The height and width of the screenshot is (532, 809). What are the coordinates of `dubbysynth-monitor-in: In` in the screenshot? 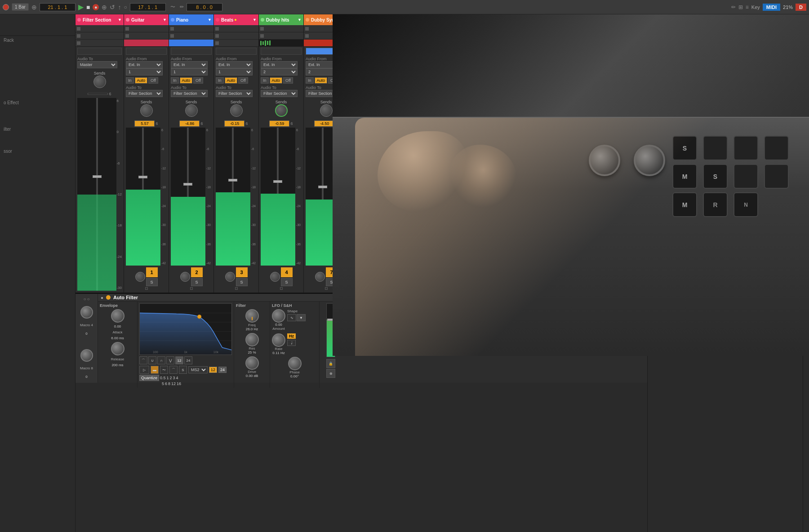 It's located at (310, 80).